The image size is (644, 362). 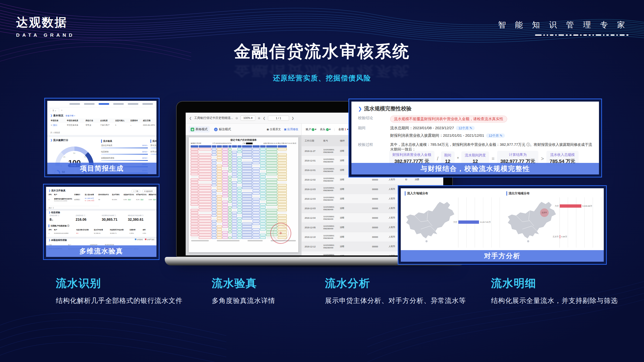 What do you see at coordinates (274, 129) in the screenshot?
I see `view-original-button: ◉ 仅看原文` at bounding box center [274, 129].